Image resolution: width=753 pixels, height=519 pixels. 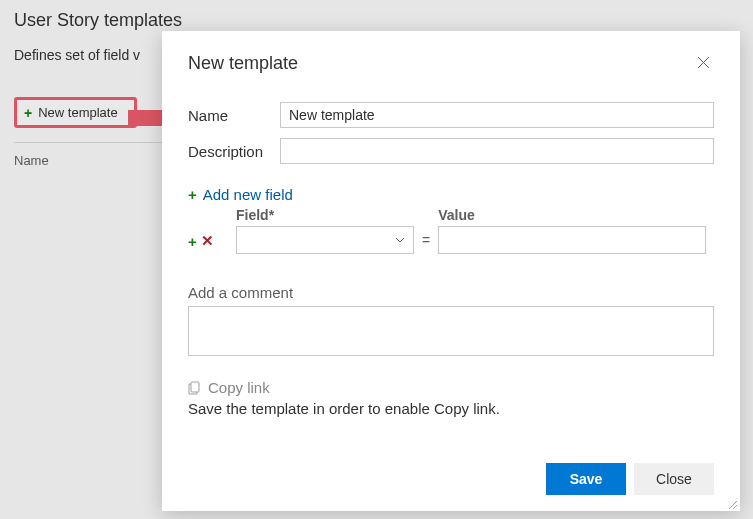 I want to click on remove-row-icon: ✕, so click(x=208, y=241).